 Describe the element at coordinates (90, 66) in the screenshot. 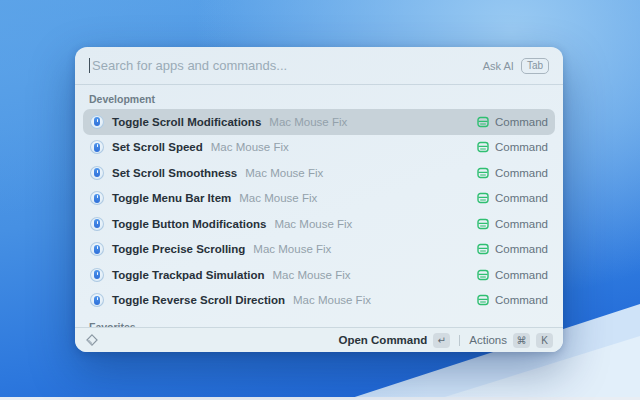

I see `text-cursor` at that location.